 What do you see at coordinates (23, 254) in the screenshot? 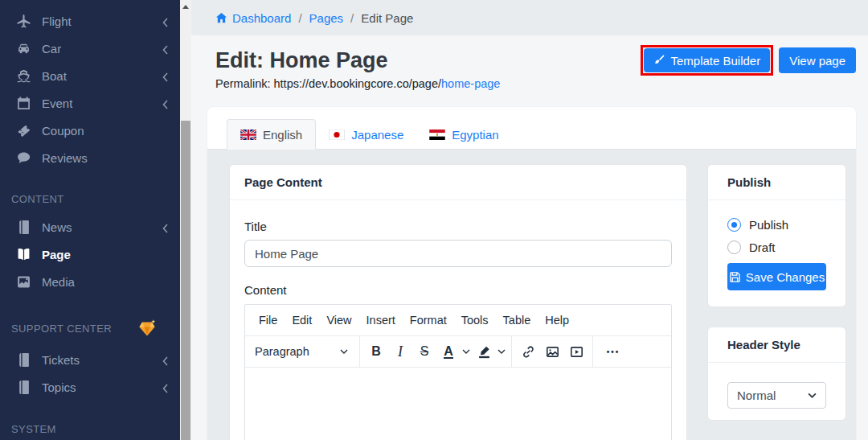
I see `open-book-icon` at bounding box center [23, 254].